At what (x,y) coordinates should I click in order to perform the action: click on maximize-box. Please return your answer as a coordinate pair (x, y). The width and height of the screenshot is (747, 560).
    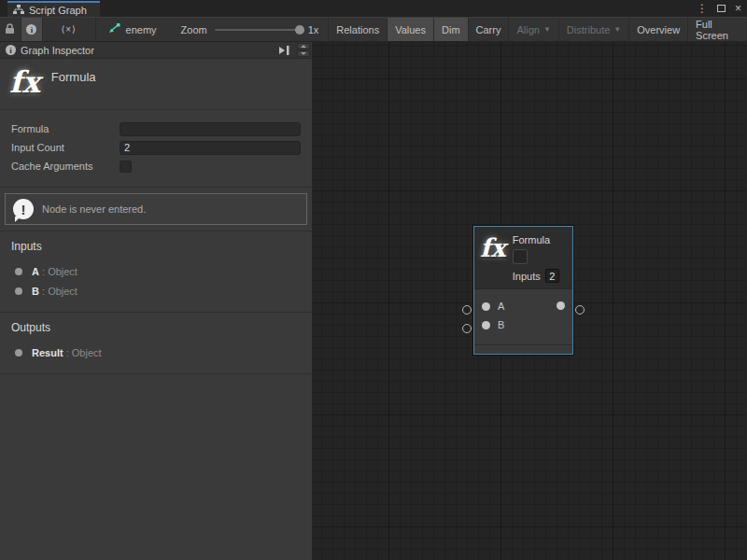
    Looking at the image, I should click on (721, 8).